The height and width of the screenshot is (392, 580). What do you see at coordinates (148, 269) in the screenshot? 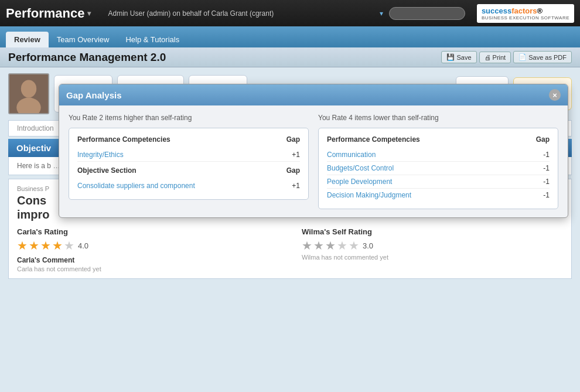
I see `carla-comment-text: Carla has not commented yet` at bounding box center [148, 269].